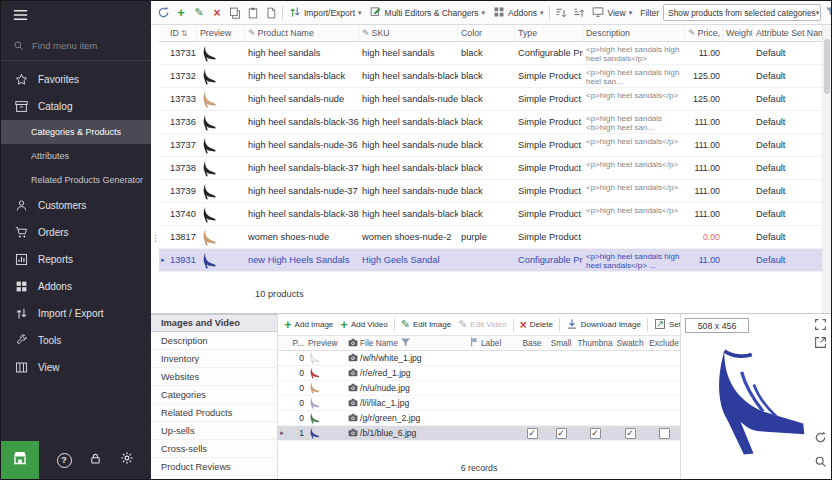  What do you see at coordinates (199, 13) in the screenshot?
I see `edit-product-button: ✎` at bounding box center [199, 13].